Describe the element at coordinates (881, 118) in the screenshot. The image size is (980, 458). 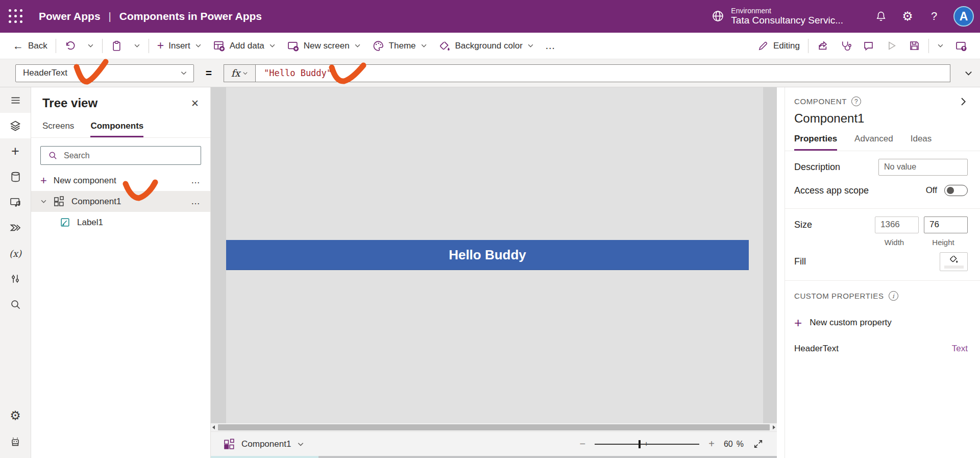
I see `selected-component-name: Component1` at that location.